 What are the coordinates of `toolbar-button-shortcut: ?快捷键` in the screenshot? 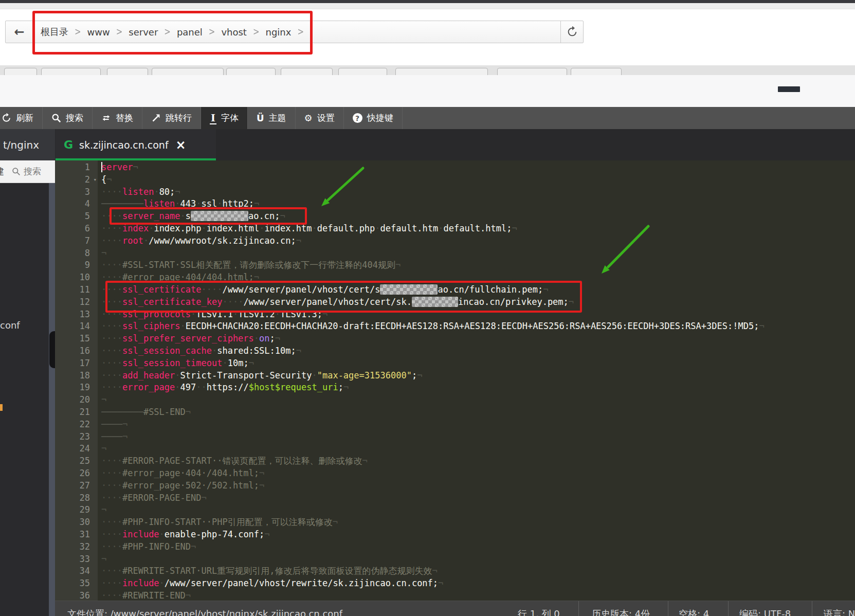 It's located at (373, 118).